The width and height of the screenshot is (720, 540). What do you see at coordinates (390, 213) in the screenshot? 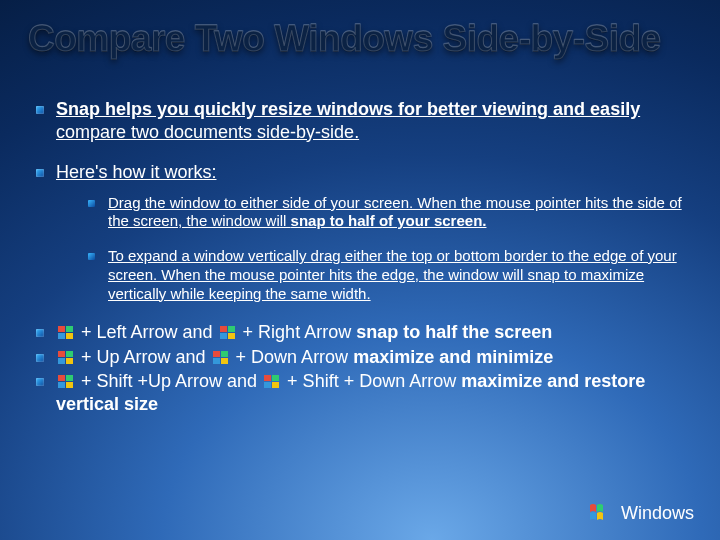
I see `sub-bullet-drag-side: Drag the window to either side of your s…` at bounding box center [390, 213].